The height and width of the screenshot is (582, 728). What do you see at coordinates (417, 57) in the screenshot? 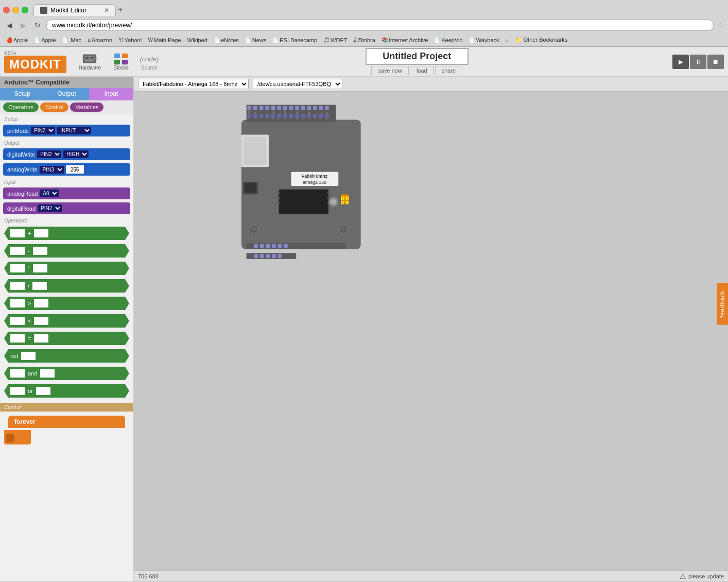
I see `project-title: Untitled Project` at bounding box center [417, 57].